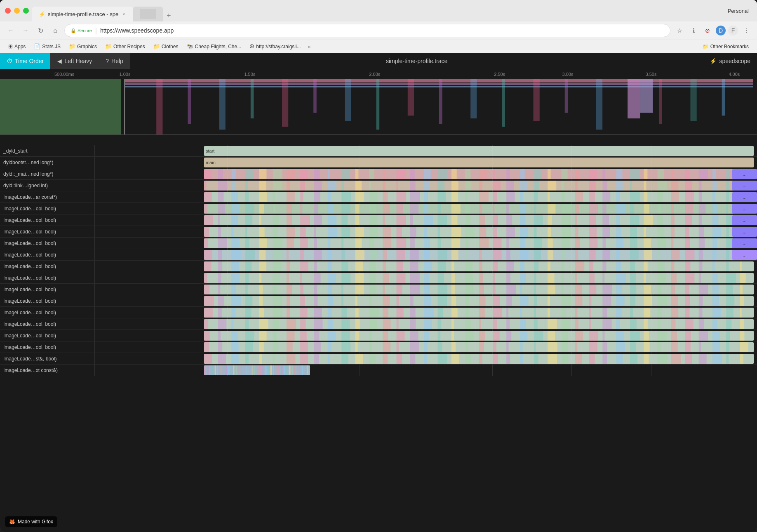 The image size is (757, 532). Describe the element at coordinates (738, 11) in the screenshot. I see `profile-button: Personal` at that location.